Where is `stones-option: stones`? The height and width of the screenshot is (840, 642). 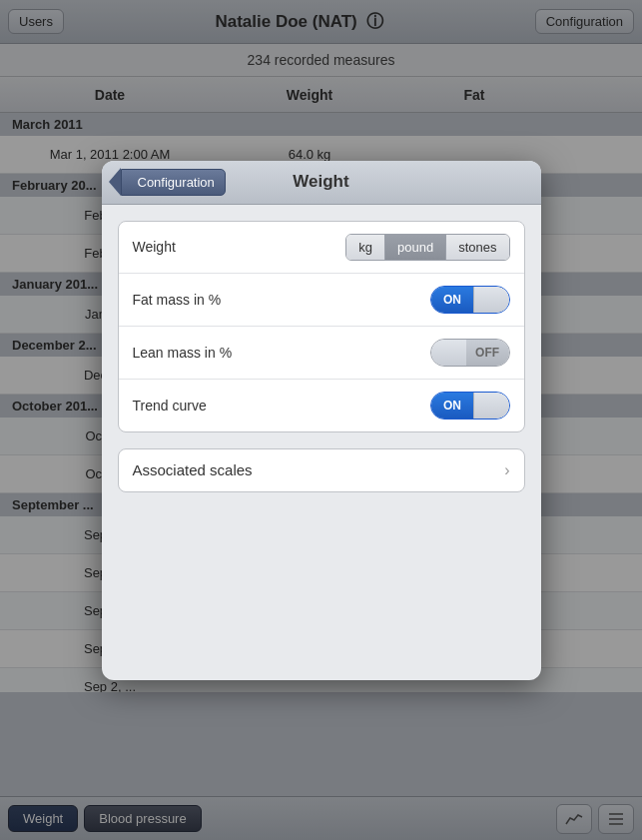 stones-option: stones is located at coordinates (477, 248).